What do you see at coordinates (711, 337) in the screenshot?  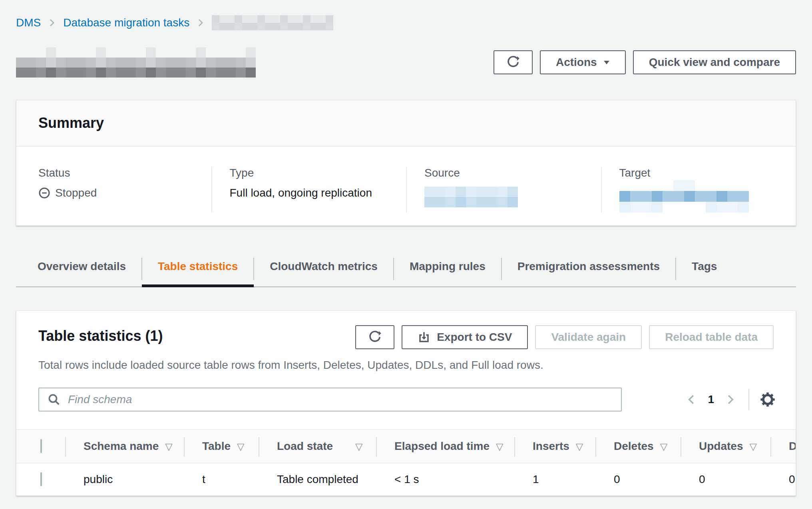 I see `reload-table-data-button: Reload table data` at bounding box center [711, 337].